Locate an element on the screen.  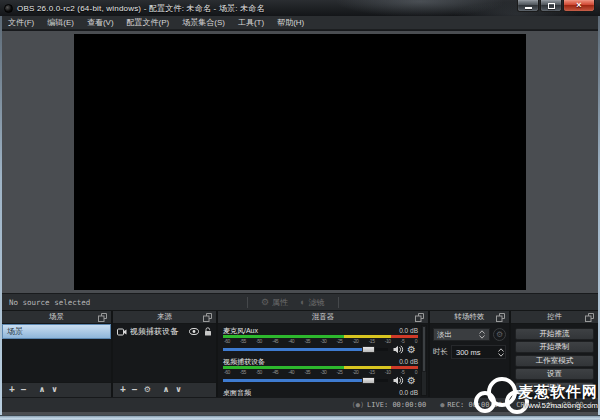
rec-time: REC: 00:00:00 is located at coordinates (474, 405).